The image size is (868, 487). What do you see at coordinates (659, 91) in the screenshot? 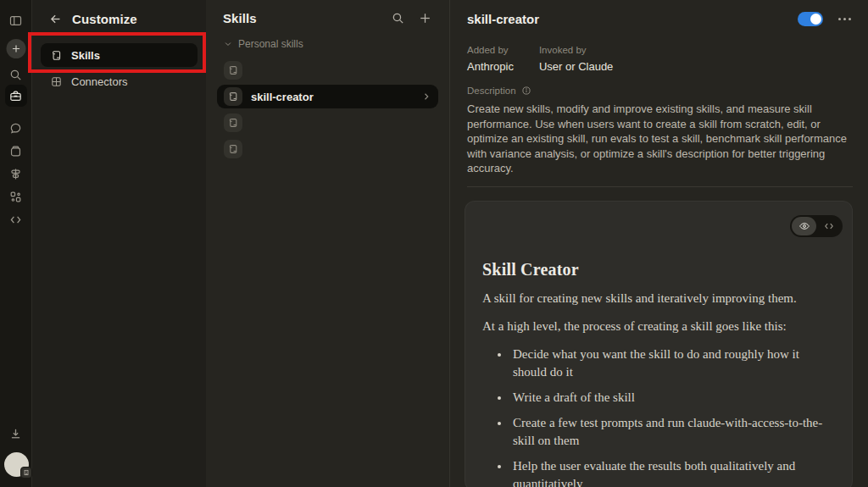
I see `description-label-row: Description` at bounding box center [659, 91].